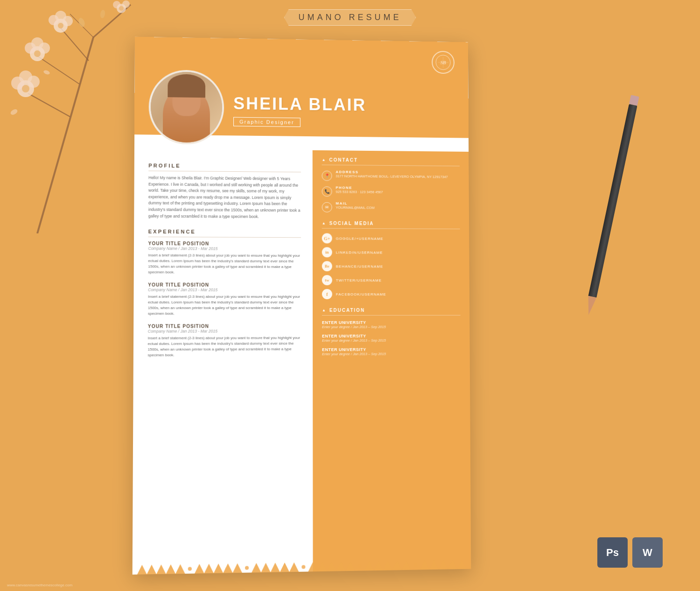 Image resolution: width=700 pixels, height=591 pixels. What do you see at coordinates (391, 336) in the screenshot?
I see `edu-uni-2: ENTER UNIVERSITY` at bounding box center [391, 336].